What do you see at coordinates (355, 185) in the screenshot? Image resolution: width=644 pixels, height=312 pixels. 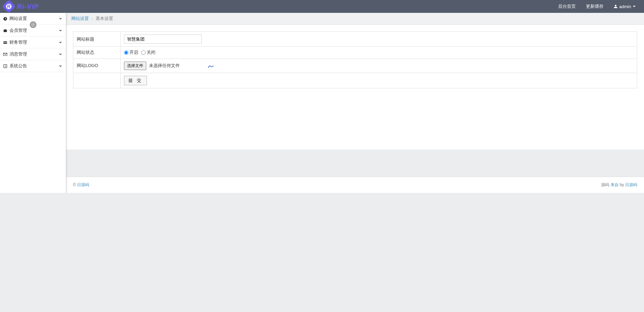 I see `footer: © 日源码 源码 来自 by 日源码` at bounding box center [355, 185].